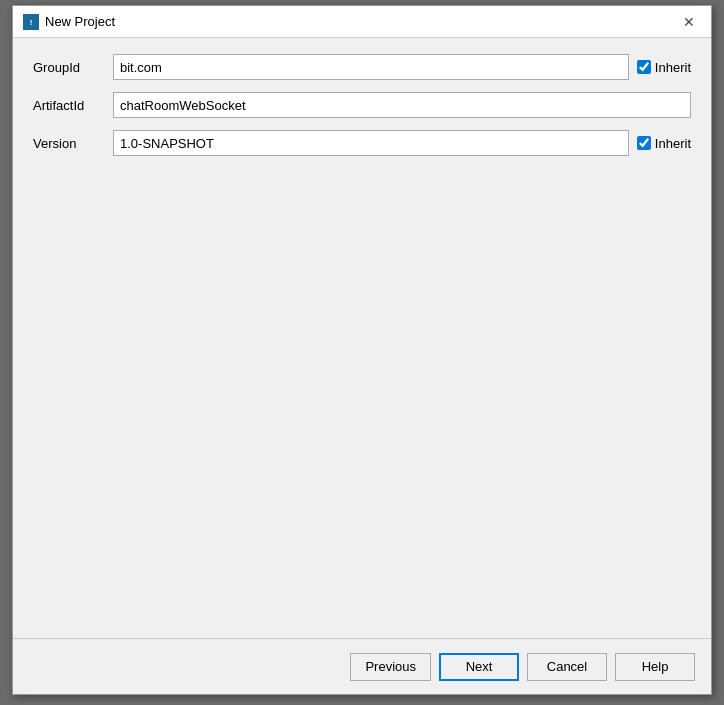 The height and width of the screenshot is (705, 724). What do you see at coordinates (402, 105) in the screenshot?
I see `artifactid-input-wrapper` at bounding box center [402, 105].